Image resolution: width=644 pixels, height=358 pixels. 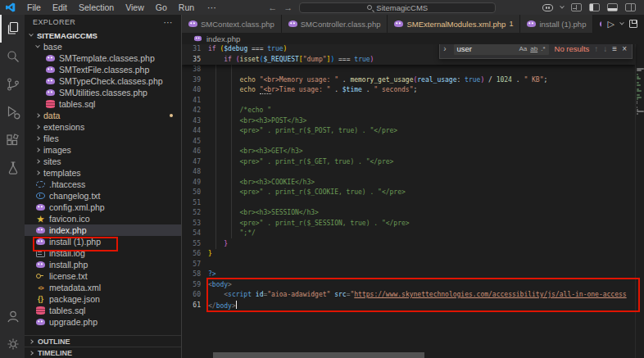 What do you see at coordinates (103, 230) in the screenshot?
I see `tree-item-index-php: index.php` at bounding box center [103, 230].